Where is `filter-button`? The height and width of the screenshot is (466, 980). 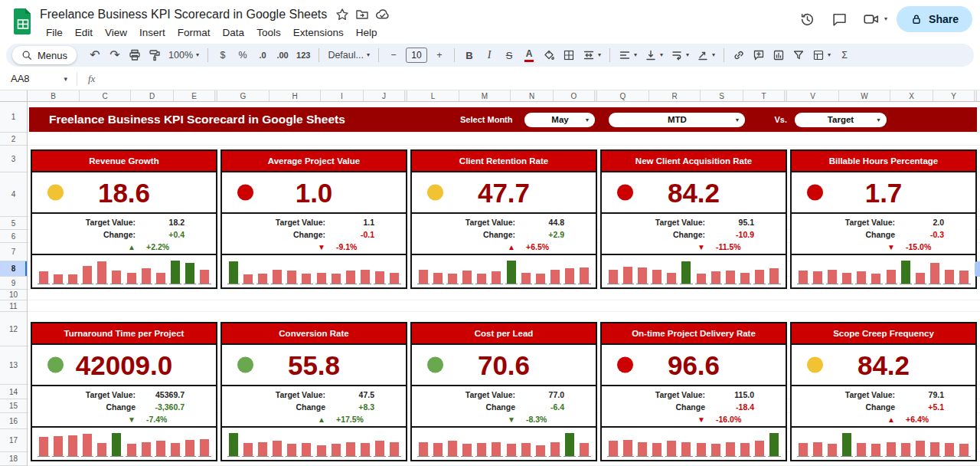 filter-button is located at coordinates (799, 55).